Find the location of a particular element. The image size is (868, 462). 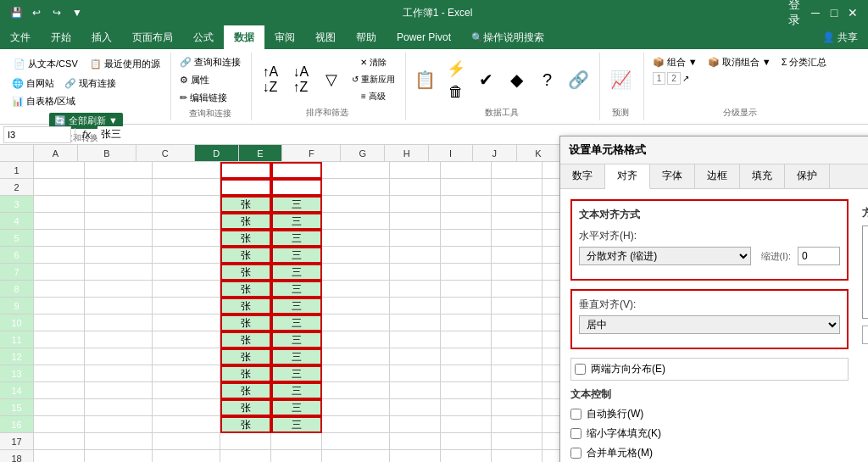

cell-F10 is located at coordinates (356, 323).